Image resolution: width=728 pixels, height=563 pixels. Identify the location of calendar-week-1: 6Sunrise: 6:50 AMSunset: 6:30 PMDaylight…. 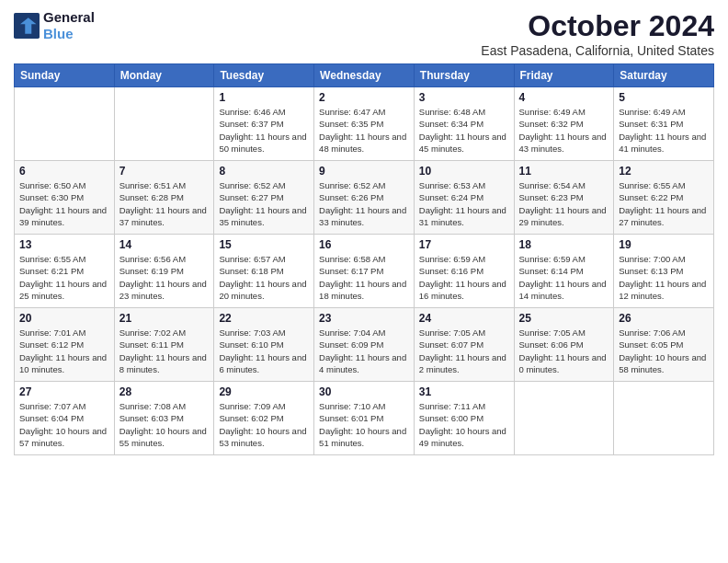
(364, 198).